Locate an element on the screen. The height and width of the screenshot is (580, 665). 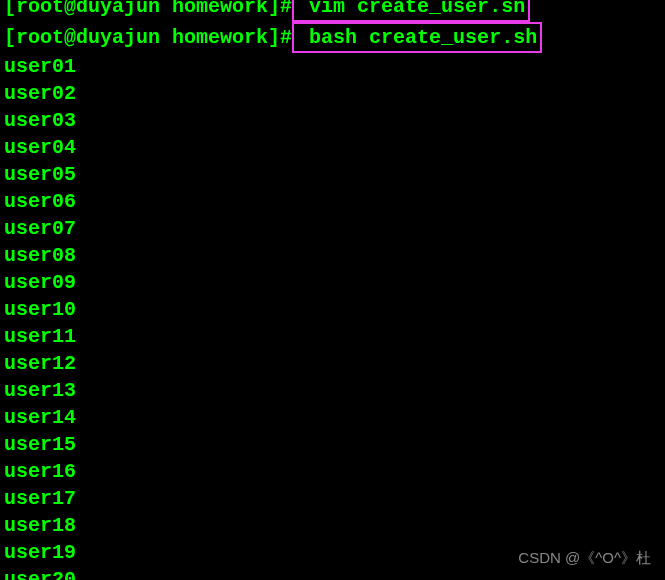
output-line: user05 is located at coordinates (332, 174).